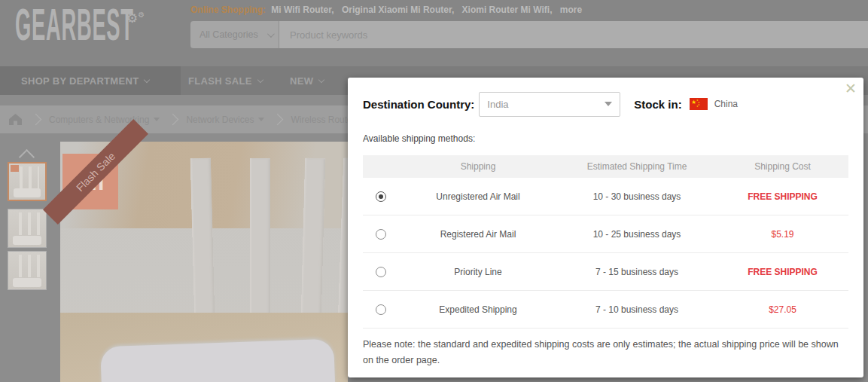 This screenshot has height=382, width=868. Describe the element at coordinates (27, 182) in the screenshot. I see `product-thumbnail-1-selected` at that location.